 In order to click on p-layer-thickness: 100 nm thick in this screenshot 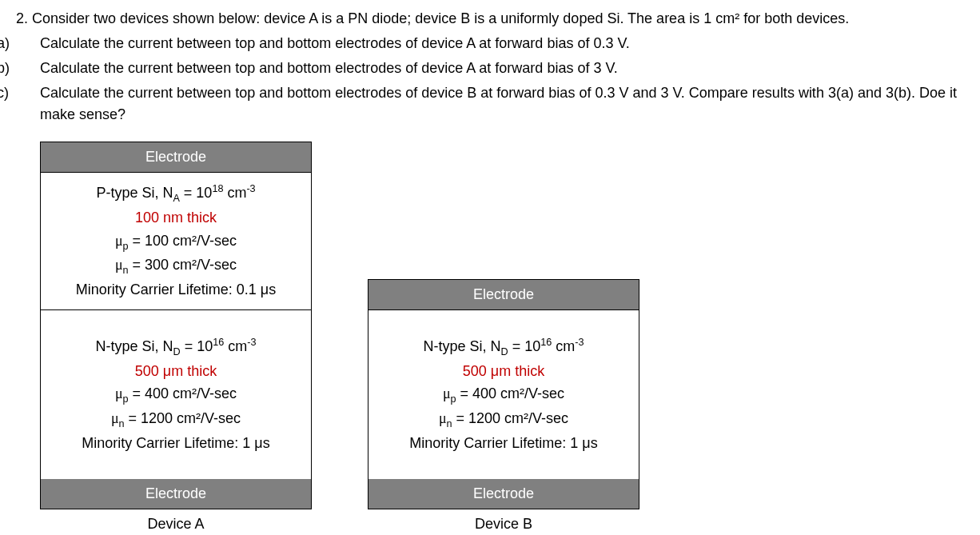, I will do `click(176, 218)`.